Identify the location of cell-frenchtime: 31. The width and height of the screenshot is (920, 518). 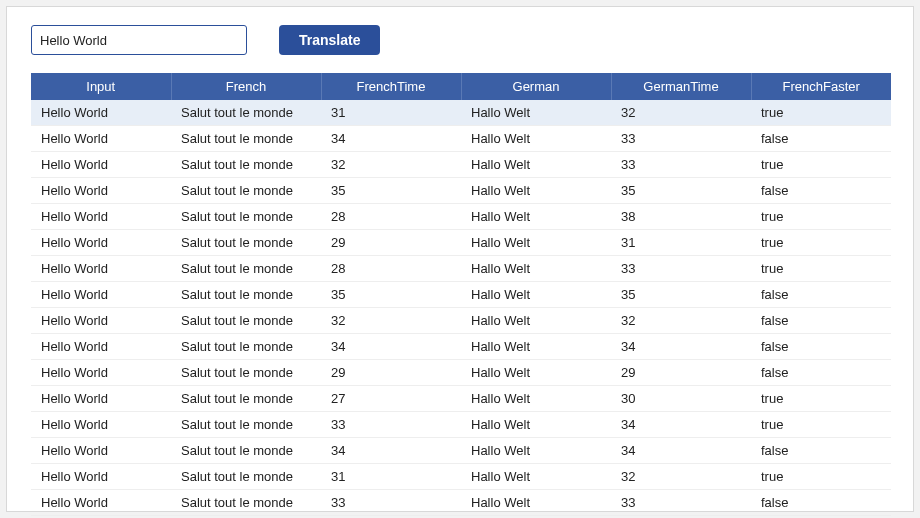
(391, 113).